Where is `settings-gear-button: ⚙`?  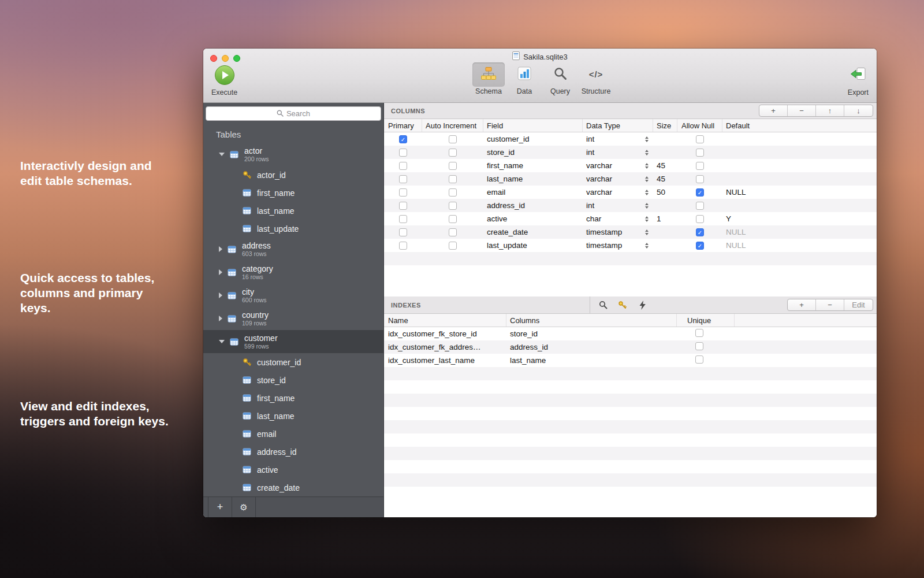 settings-gear-button: ⚙ is located at coordinates (244, 507).